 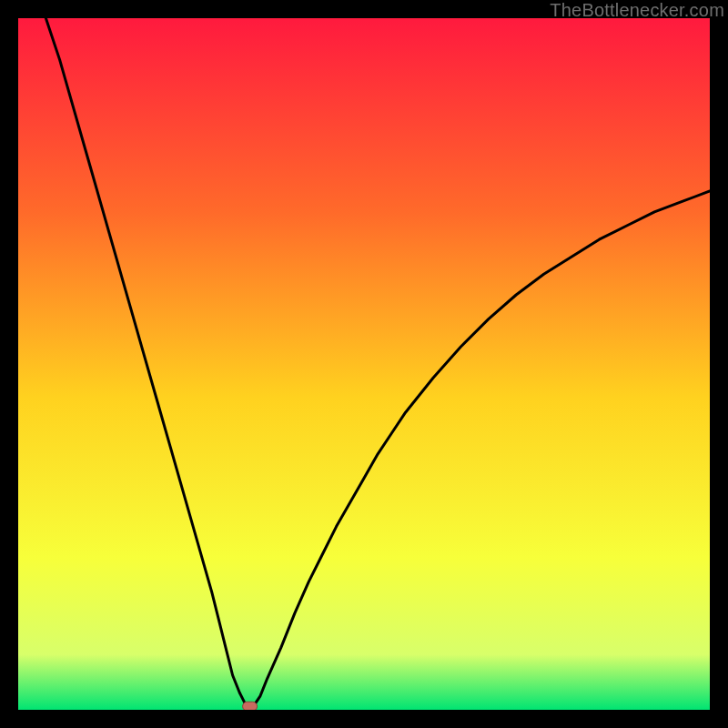 What do you see at coordinates (250, 706) in the screenshot?
I see `optimal-point-marker` at bounding box center [250, 706].